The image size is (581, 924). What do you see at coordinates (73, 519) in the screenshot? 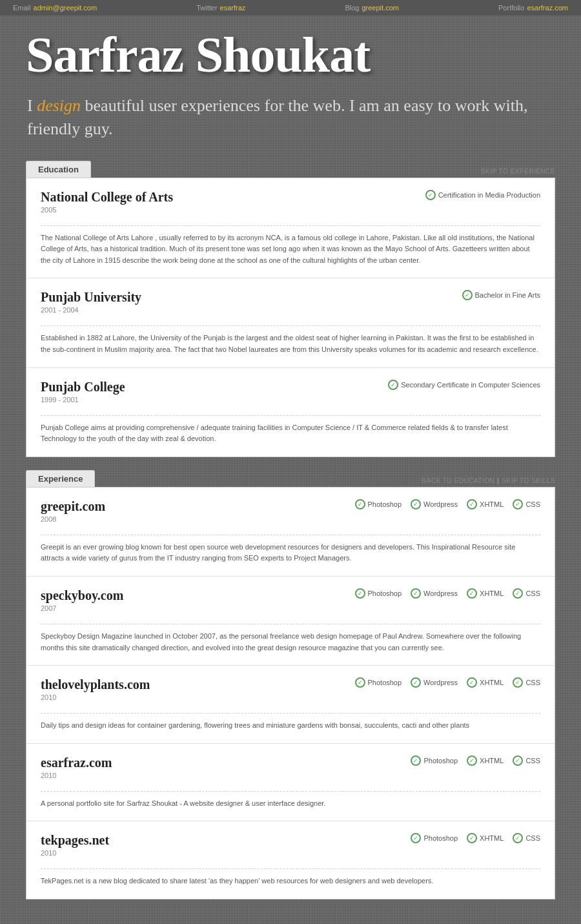
I see `greepit-year: 2008` at bounding box center [73, 519].